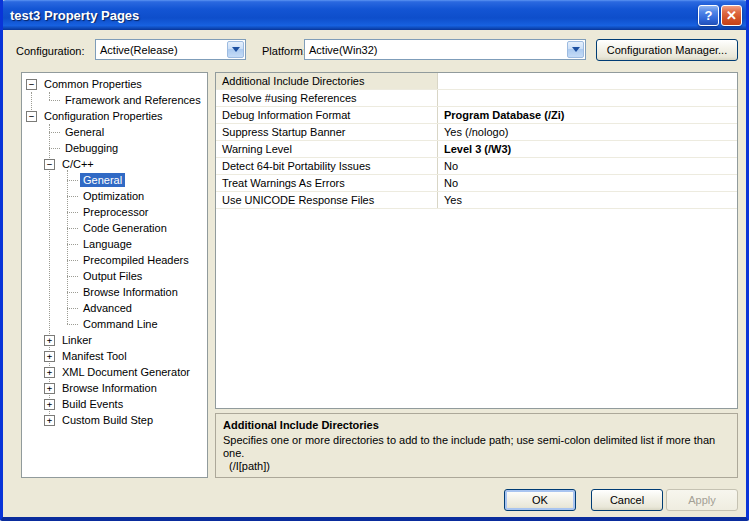 The width and height of the screenshot is (749, 521). Describe the element at coordinates (724, 16) in the screenshot. I see `titlebar-buttons: ? ✕` at that location.